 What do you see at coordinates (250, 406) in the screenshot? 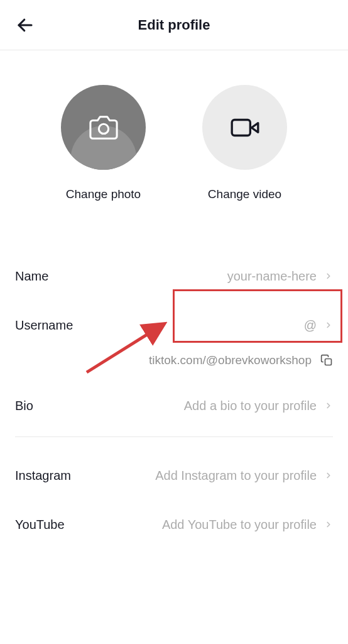
I see `bio-placeholder: Add a bio to your profile` at bounding box center [250, 406].